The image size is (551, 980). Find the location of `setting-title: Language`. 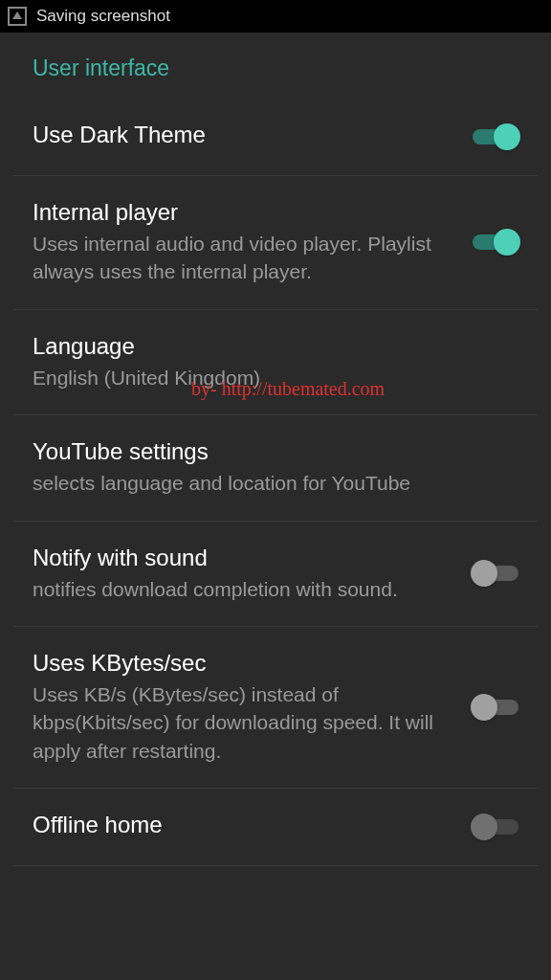

setting-title: Language is located at coordinates (276, 346).